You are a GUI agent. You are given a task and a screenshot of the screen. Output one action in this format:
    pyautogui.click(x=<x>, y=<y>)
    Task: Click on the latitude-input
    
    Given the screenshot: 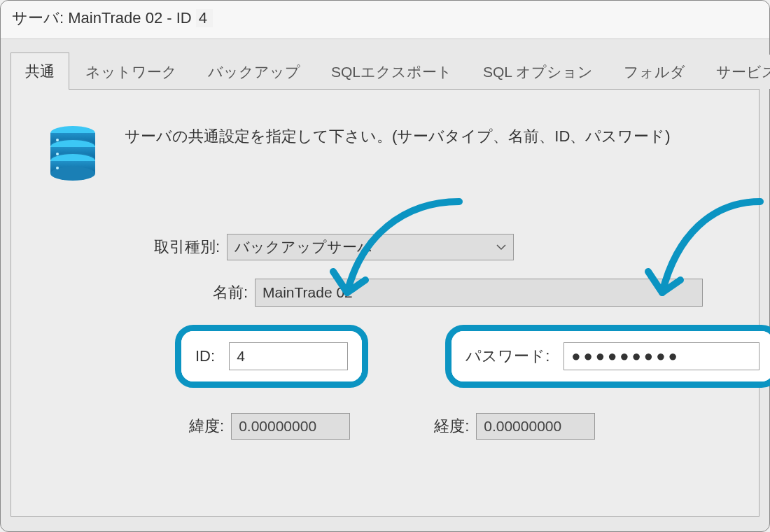 What is the action you would take?
    pyautogui.click(x=290, y=426)
    